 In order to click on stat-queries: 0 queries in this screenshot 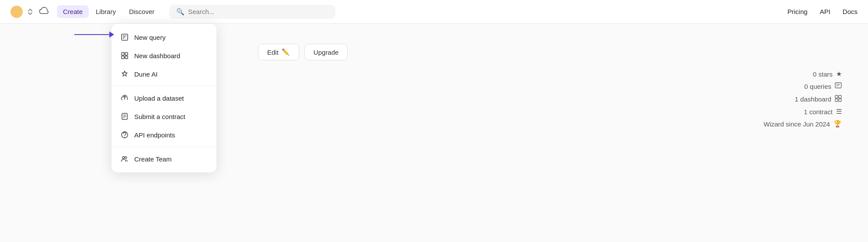, I will do `click(823, 87)`.